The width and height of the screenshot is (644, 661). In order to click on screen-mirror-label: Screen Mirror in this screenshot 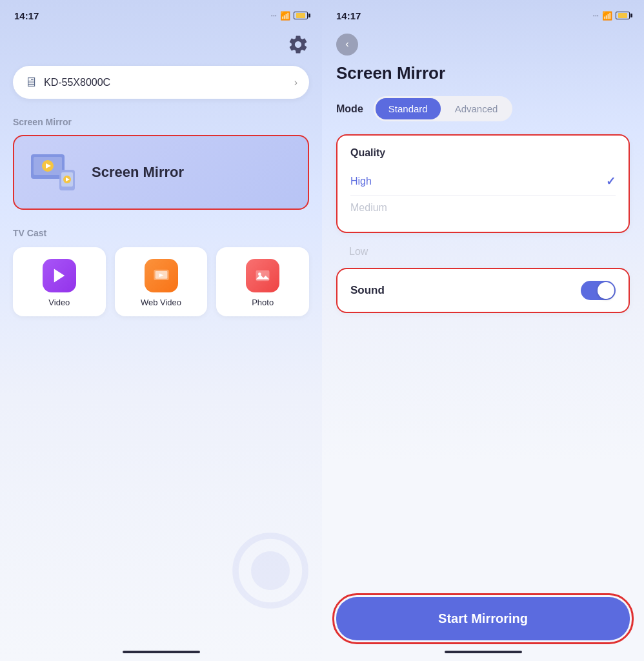, I will do `click(138, 172)`.